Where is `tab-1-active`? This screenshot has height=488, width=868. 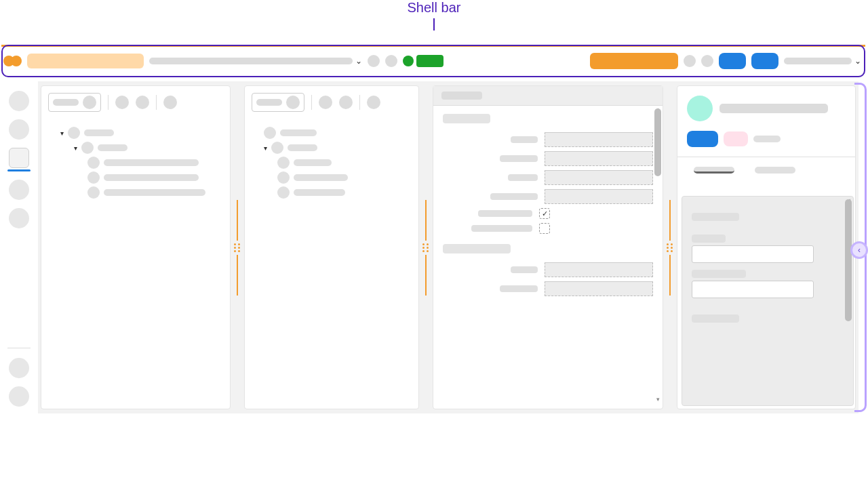 tab-1-active is located at coordinates (714, 170).